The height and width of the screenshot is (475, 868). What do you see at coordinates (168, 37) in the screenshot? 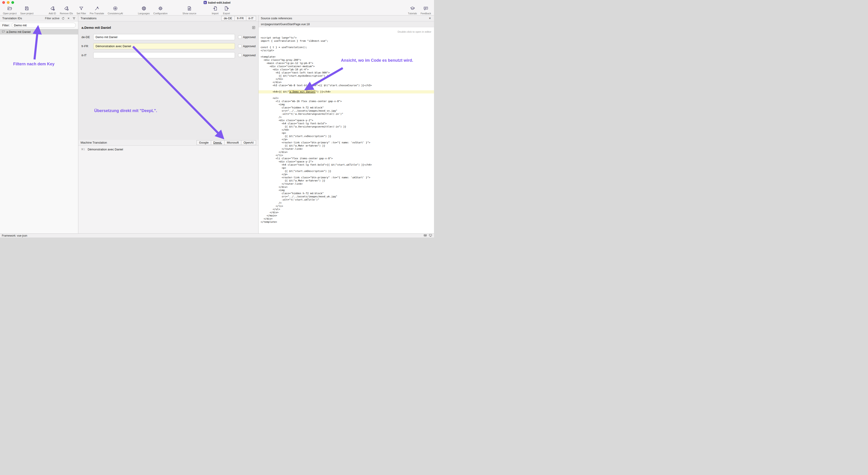
I see `translation-row-de-DE: de-DEApproved` at bounding box center [168, 37].